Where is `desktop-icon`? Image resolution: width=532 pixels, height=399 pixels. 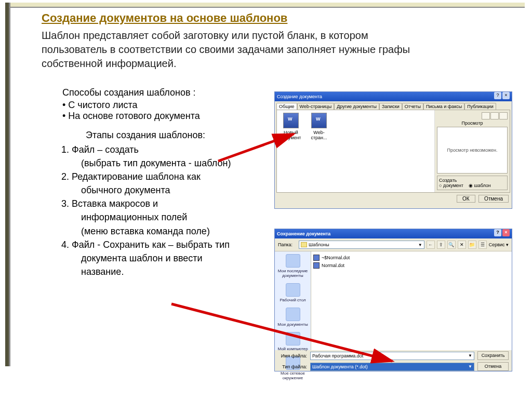
desktop-icon is located at coordinates (293, 290).